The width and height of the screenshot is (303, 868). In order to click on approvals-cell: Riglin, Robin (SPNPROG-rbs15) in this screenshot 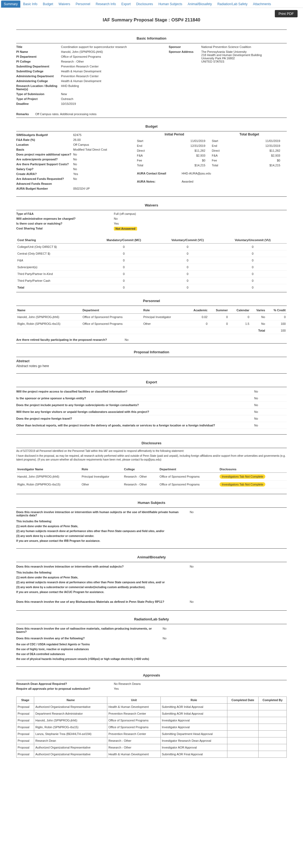, I will do `click(71, 727)`.